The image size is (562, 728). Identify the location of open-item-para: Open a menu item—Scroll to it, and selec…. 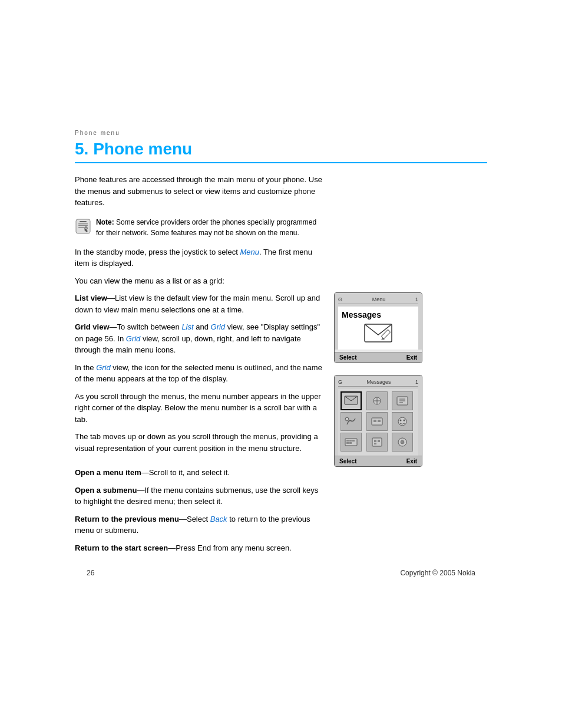
(199, 473).